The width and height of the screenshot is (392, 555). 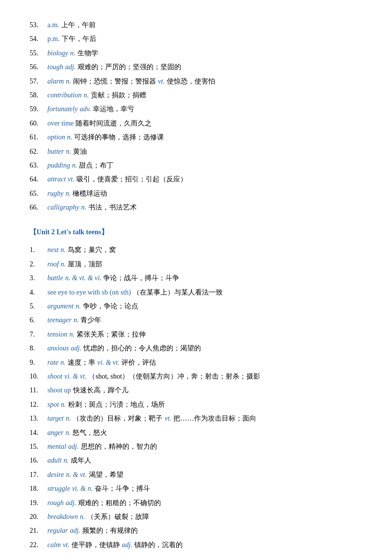 What do you see at coordinates (139, 363) in the screenshot?
I see `vt-definition: 评价，评估` at bounding box center [139, 363].